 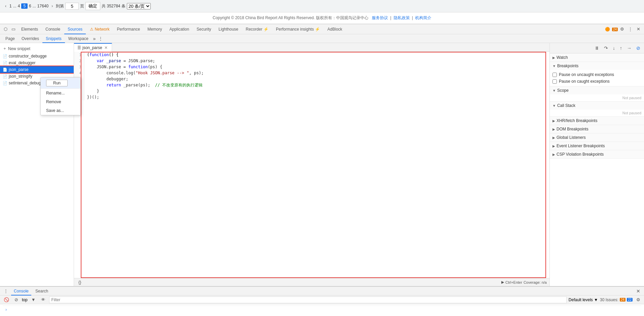 What do you see at coordinates (554, 81) in the screenshot?
I see `pause-caught-checkbox` at bounding box center [554, 81].